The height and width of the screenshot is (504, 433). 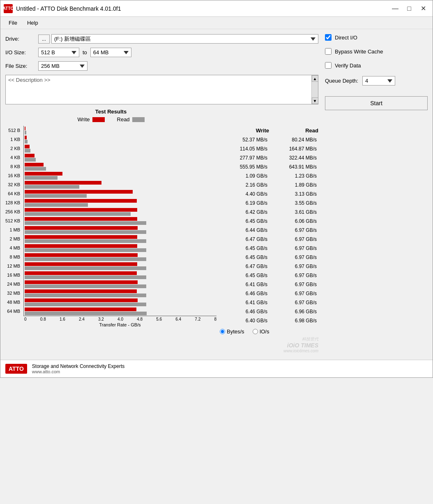 What do you see at coordinates (328, 65) in the screenshot?
I see `verify-data-checkbox` at bounding box center [328, 65].